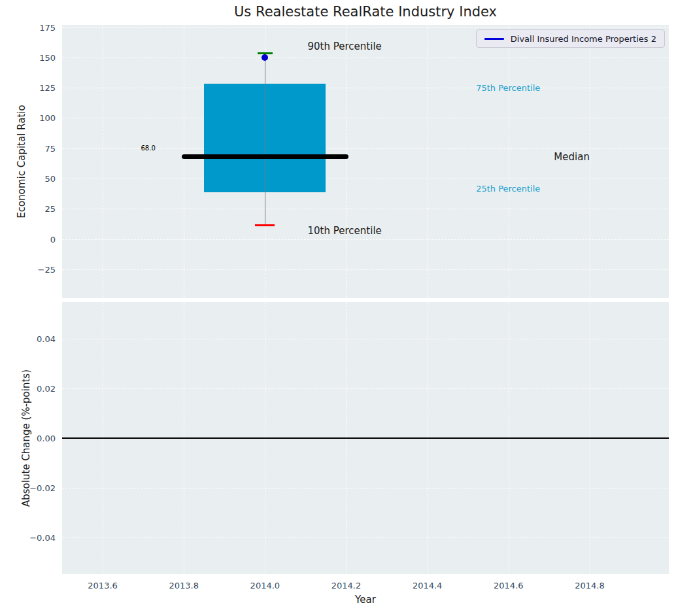  What do you see at coordinates (590, 586) in the screenshot?
I see `x-tick-label: 2014.8` at bounding box center [590, 586].